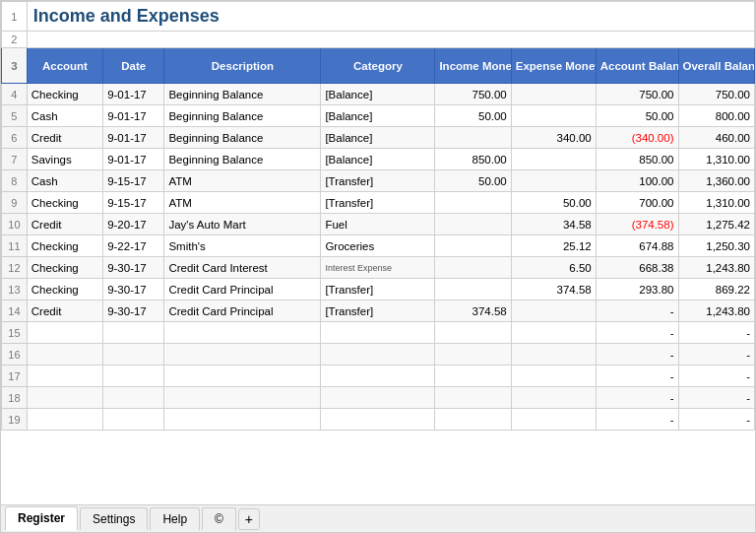 Image resolution: width=756 pixels, height=533 pixels. I want to click on cell-expense: 34.58, so click(553, 225).